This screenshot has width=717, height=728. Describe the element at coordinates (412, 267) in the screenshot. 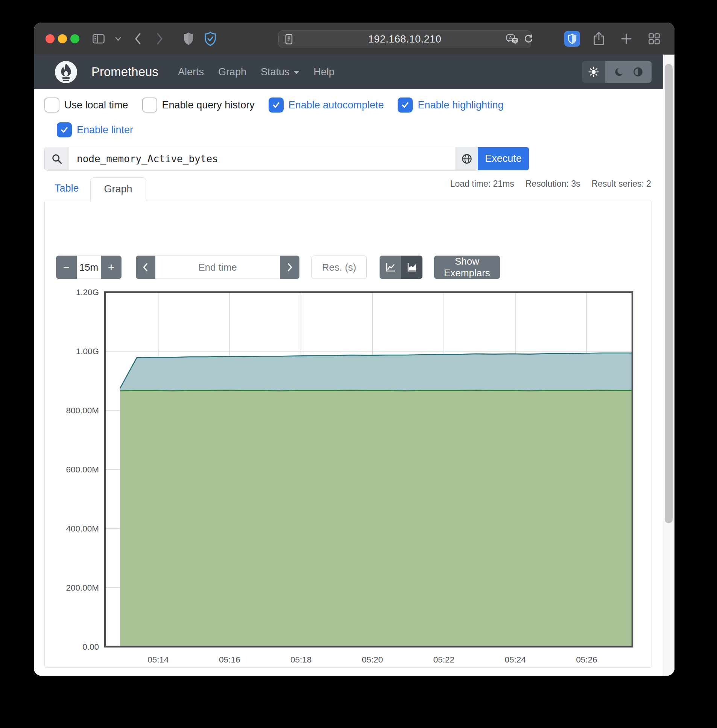

I see `stacked-chart-button` at that location.